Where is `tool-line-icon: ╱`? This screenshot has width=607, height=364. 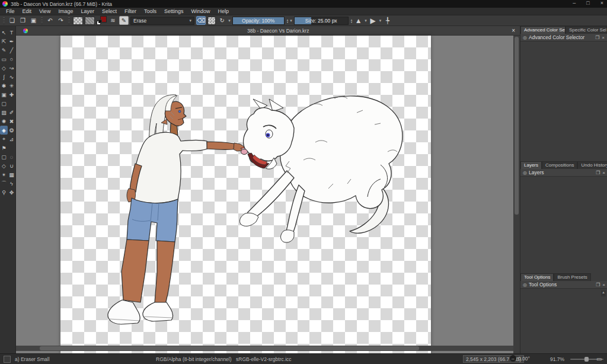 tool-line-icon: ╱ is located at coordinates (12, 50).